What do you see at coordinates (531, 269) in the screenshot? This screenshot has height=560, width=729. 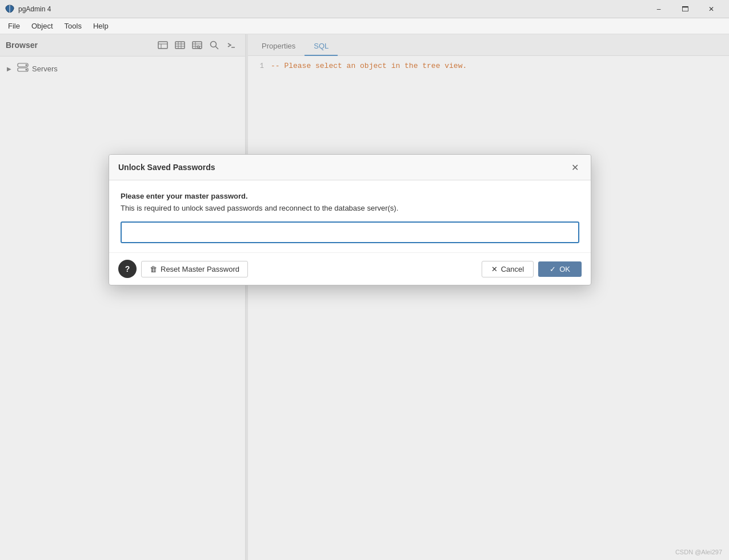 I see `footer-right: ✕ Cancel ✓ OK` at bounding box center [531, 269].